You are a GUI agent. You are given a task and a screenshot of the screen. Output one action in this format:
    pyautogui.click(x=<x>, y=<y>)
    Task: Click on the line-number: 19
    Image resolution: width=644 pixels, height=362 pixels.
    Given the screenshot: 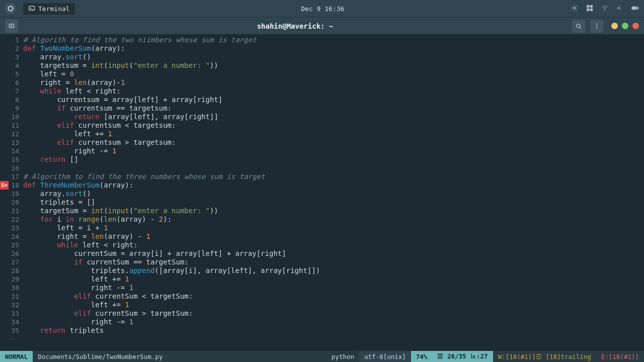 What is the action you would take?
    pyautogui.click(x=16, y=194)
    